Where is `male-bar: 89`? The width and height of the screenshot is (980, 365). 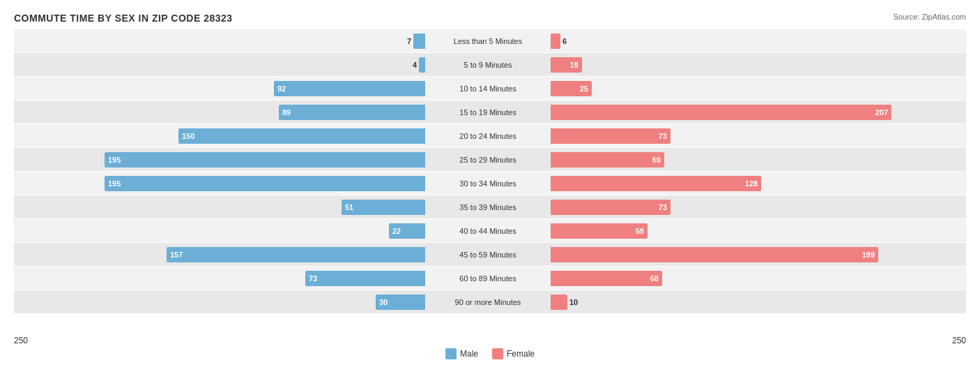
male-bar: 89 is located at coordinates (352, 112).